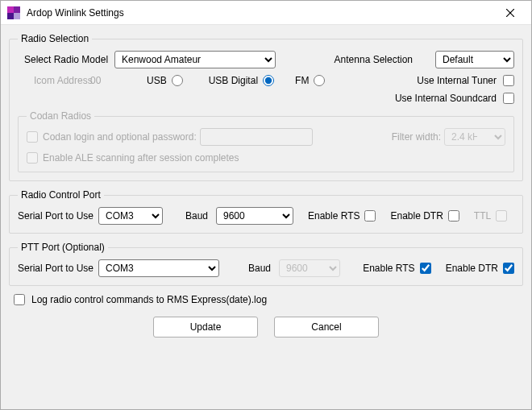  What do you see at coordinates (195, 60) in the screenshot?
I see `radio-model-select: Kenwood Amateur` at bounding box center [195, 60].